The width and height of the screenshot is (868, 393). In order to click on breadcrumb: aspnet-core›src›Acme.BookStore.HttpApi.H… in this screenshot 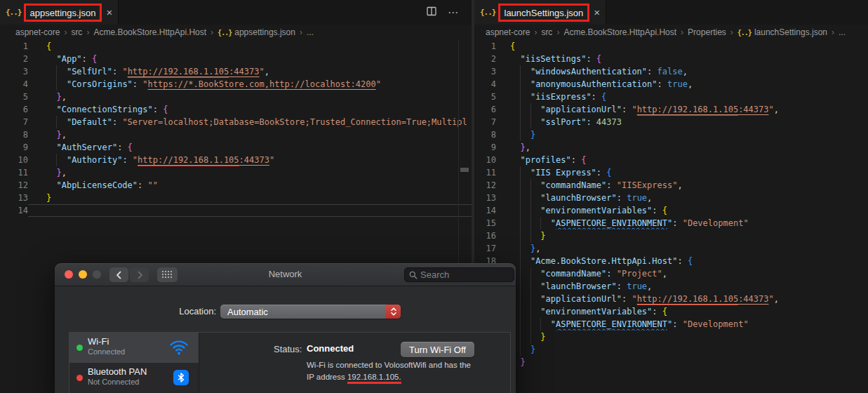, I will do `click(671, 32)`.